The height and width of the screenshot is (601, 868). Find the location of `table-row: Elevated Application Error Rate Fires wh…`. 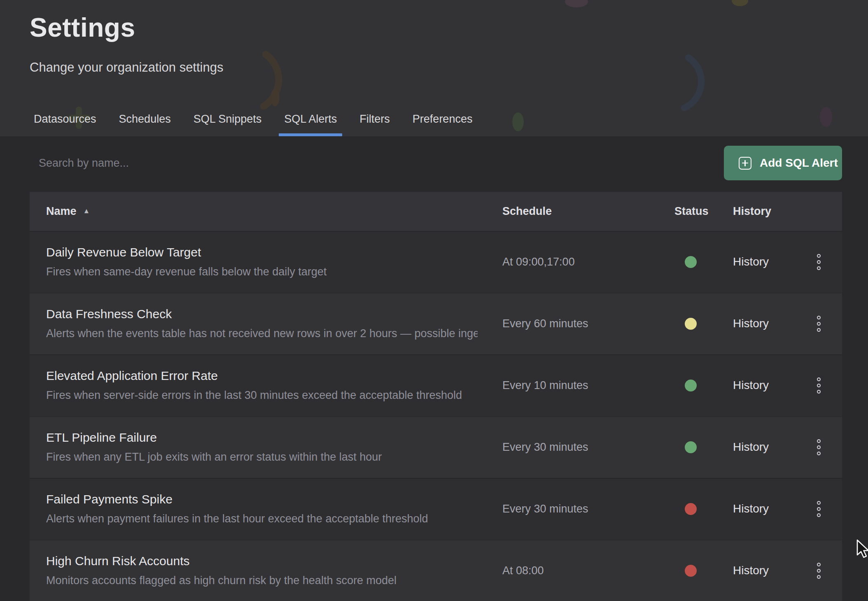

table-row: Elevated Application Error Rate Fires wh… is located at coordinates (436, 385).